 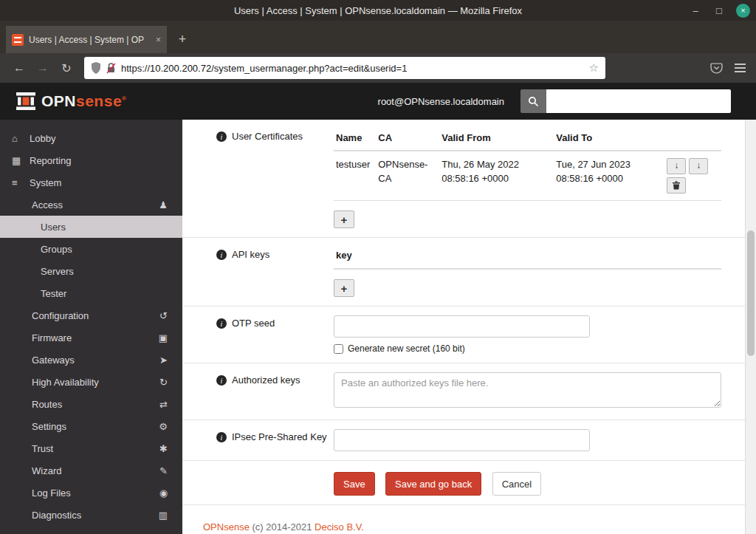 What do you see at coordinates (53, 294) in the screenshot?
I see `sidebar-item-label: Tester` at bounding box center [53, 294].